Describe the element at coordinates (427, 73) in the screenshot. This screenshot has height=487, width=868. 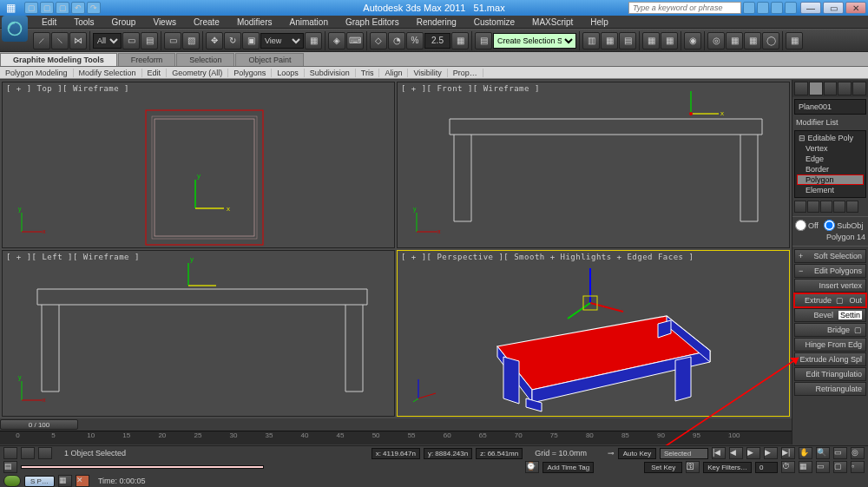
I see `subrib-visibility: Visibility` at that location.